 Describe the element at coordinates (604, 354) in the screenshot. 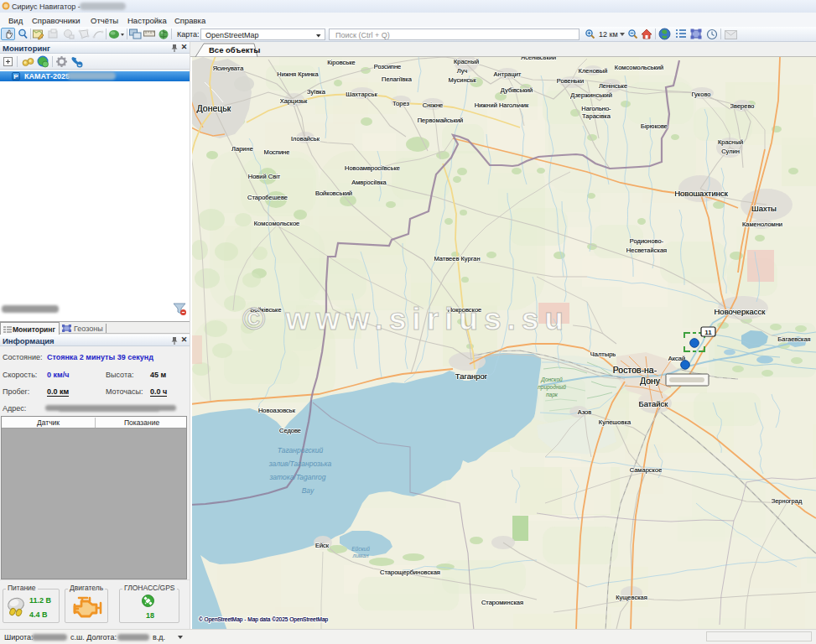

I see `svg-text: Чалтырь` at that location.